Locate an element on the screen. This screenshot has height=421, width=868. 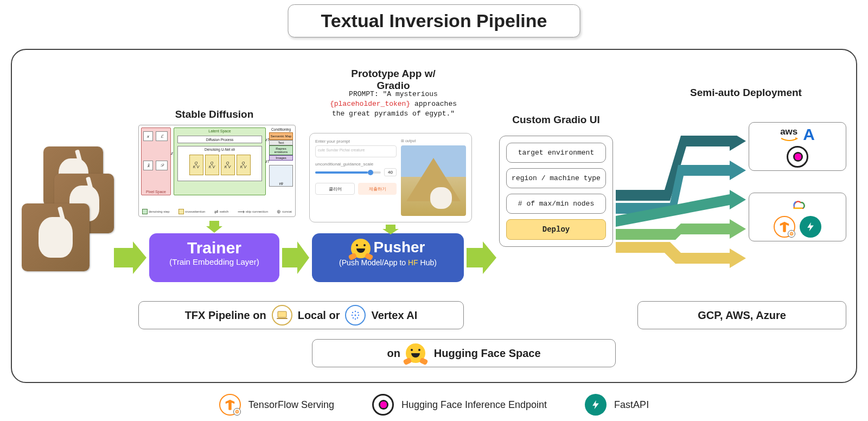
gradio-output-image is located at coordinates (433, 181).